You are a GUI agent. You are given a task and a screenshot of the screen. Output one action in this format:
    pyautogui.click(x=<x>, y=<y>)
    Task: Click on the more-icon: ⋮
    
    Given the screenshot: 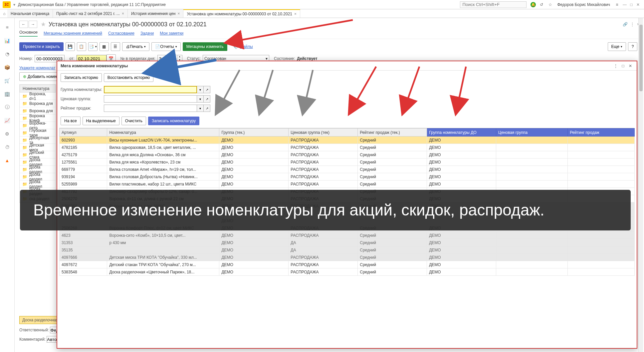 What is the action you would take?
    pyautogui.click(x=632, y=24)
    